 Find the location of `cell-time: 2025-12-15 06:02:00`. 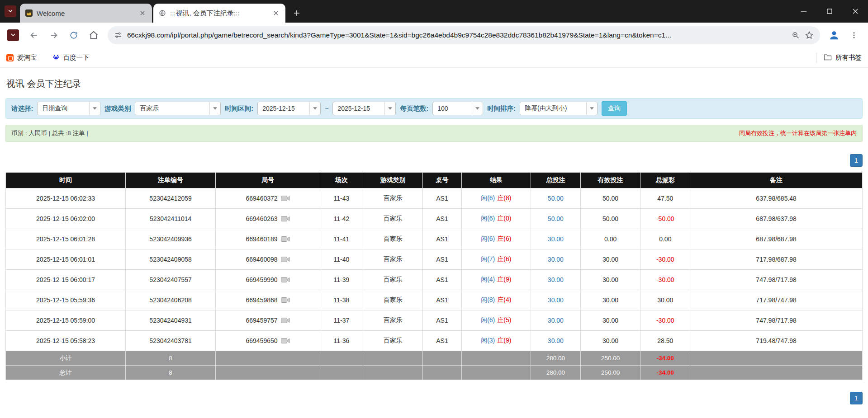

cell-time: 2025-12-15 06:02:00 is located at coordinates (66, 219).